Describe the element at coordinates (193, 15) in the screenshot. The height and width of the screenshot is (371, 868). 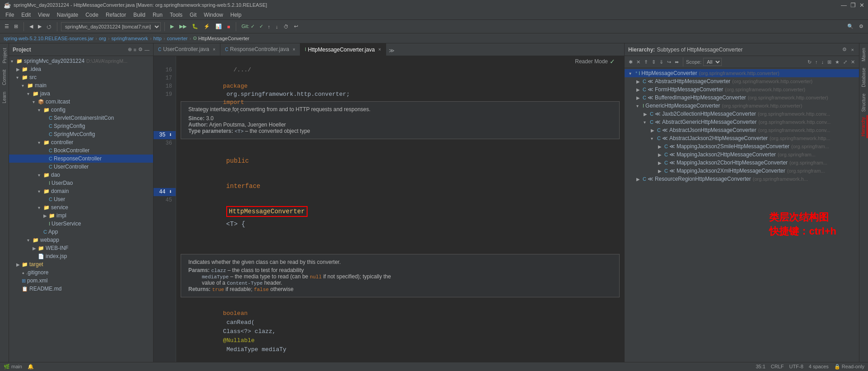
I see `menu-git: Git` at that location.